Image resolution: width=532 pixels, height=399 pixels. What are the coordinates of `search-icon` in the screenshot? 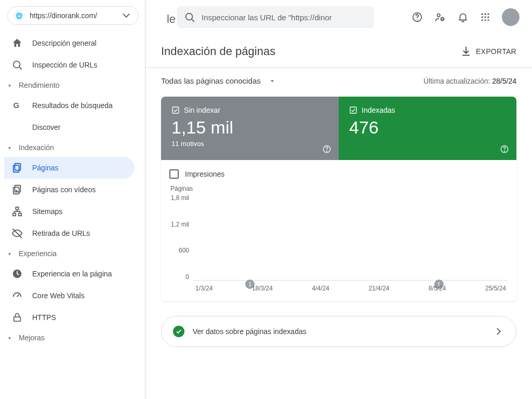 It's located at (17, 65).